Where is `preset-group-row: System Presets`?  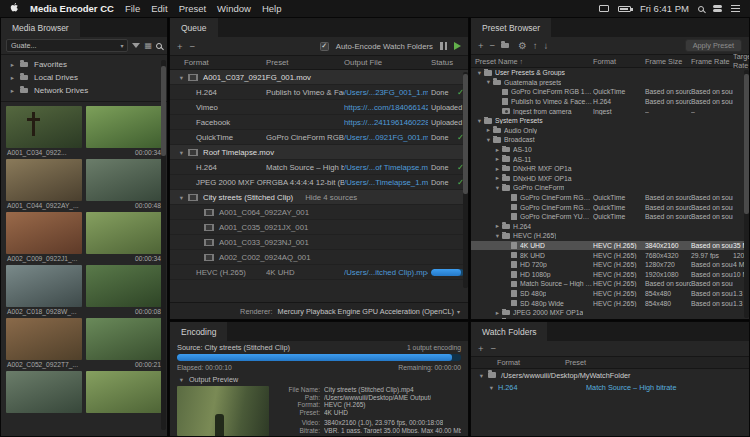 preset-group-row: System Presets is located at coordinates (610, 121).